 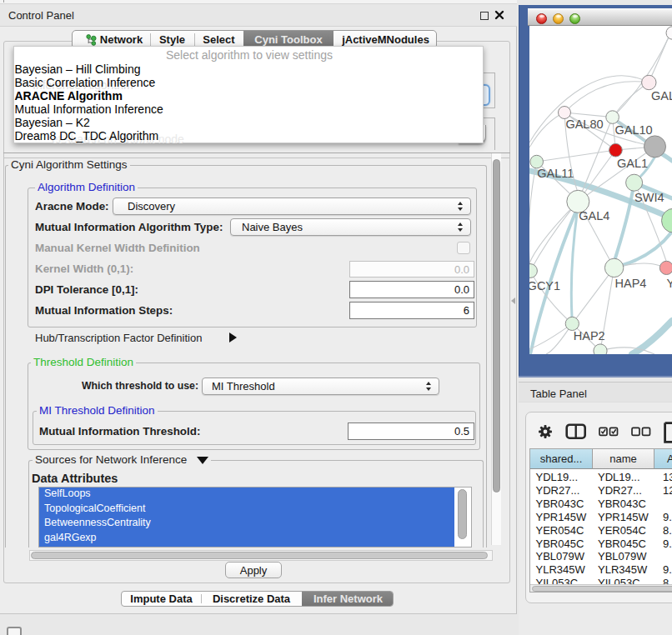 What do you see at coordinates (594, 216) in the screenshot?
I see `svg-text: GAL4` at bounding box center [594, 216].